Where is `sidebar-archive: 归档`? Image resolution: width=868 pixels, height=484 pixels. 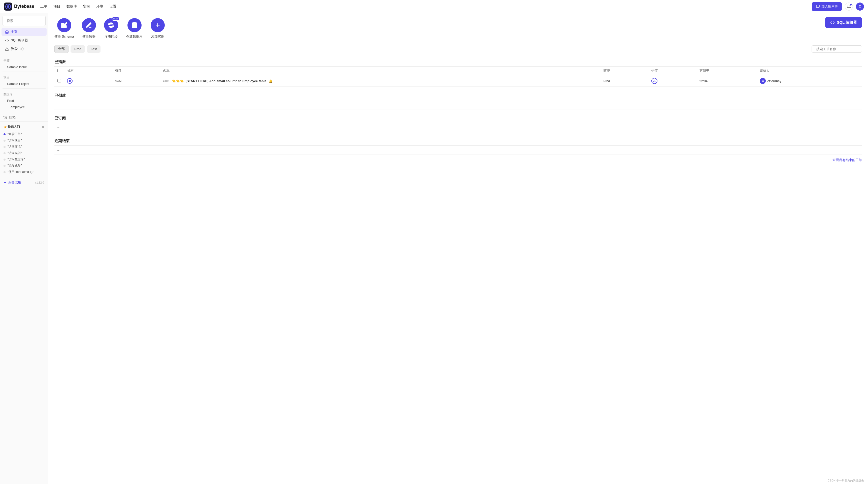
sidebar-archive: 归档 is located at coordinates (24, 117).